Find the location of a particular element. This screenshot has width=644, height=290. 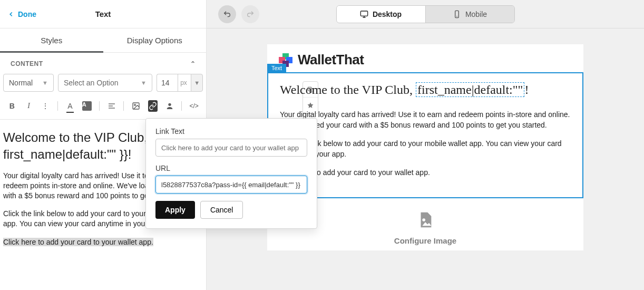

mobile-icon is located at coordinates (457, 14).